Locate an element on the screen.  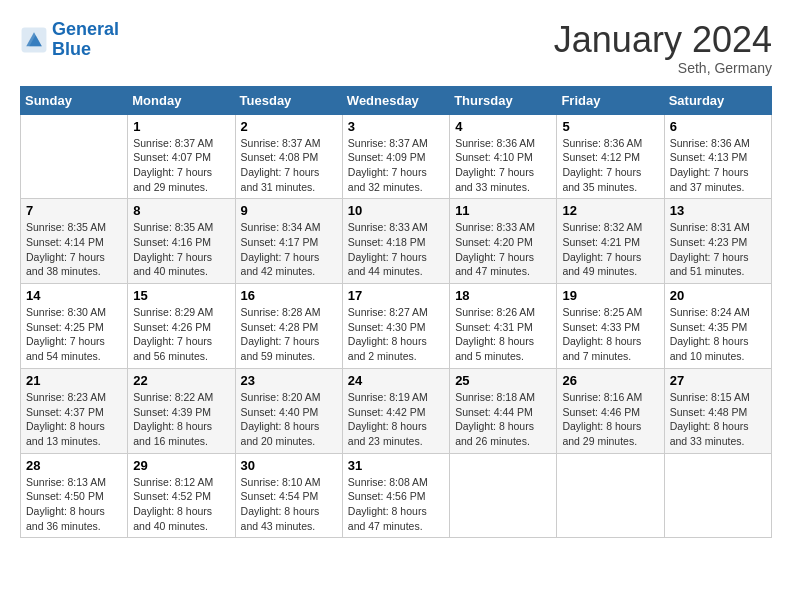
day-info: Sunrise: 8:19 AMSunset: 4:42 PMDaylight:… is located at coordinates (396, 420).